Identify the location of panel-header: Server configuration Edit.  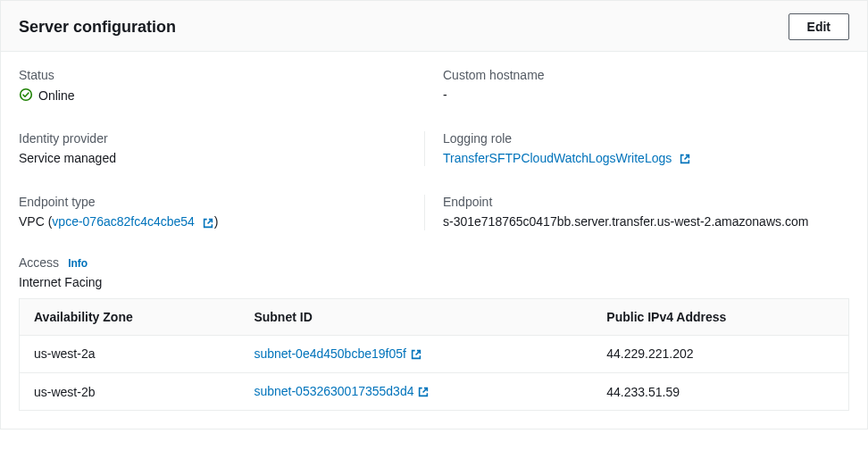
(434, 27).